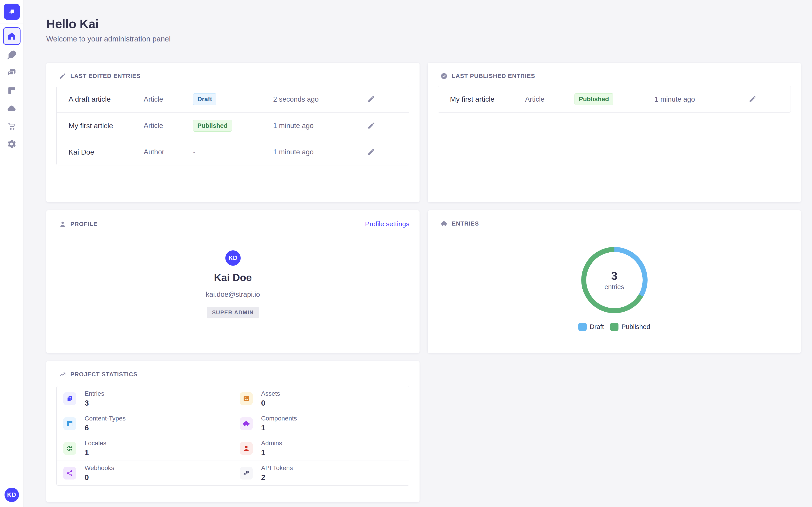 Image resolution: width=812 pixels, height=507 pixels. Describe the element at coordinates (205, 99) in the screenshot. I see `status-badge: Draft` at that location.